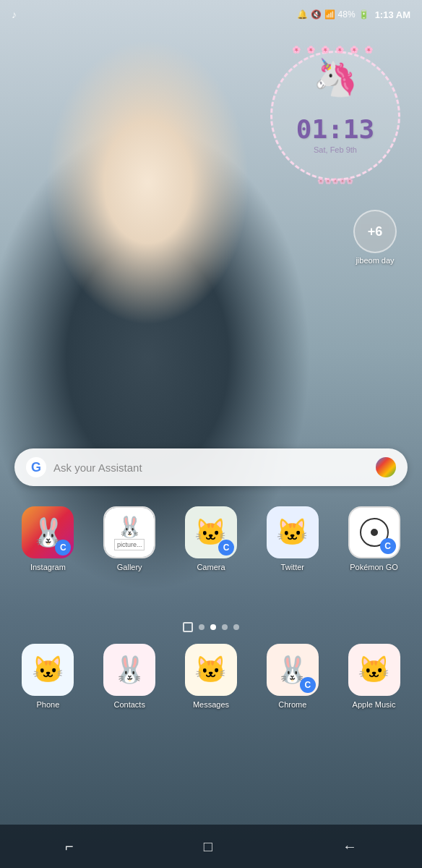 The height and width of the screenshot is (868, 422). Describe the element at coordinates (130, 545) in the screenshot. I see `gallery-text: picture...` at that location.